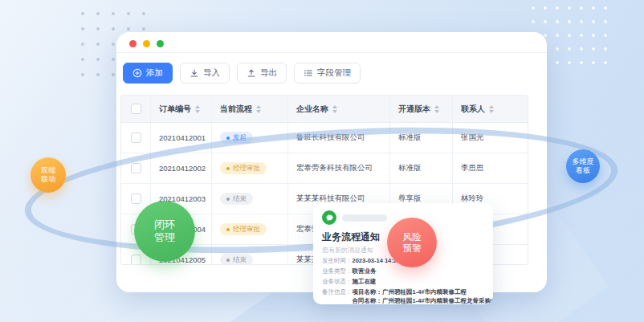 This screenshot has width=644, height=322. What do you see at coordinates (491, 109) in the screenshot?
I see `column-header-contact: 联系人` at bounding box center [491, 109].